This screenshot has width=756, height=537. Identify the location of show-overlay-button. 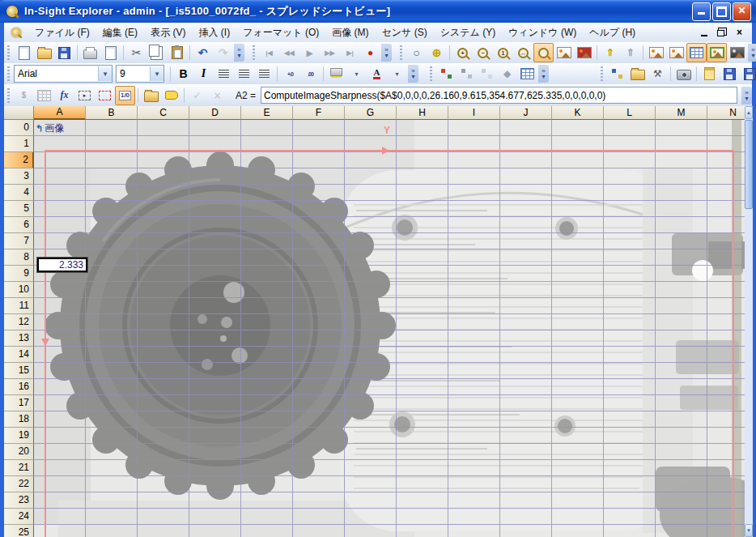
(717, 53).